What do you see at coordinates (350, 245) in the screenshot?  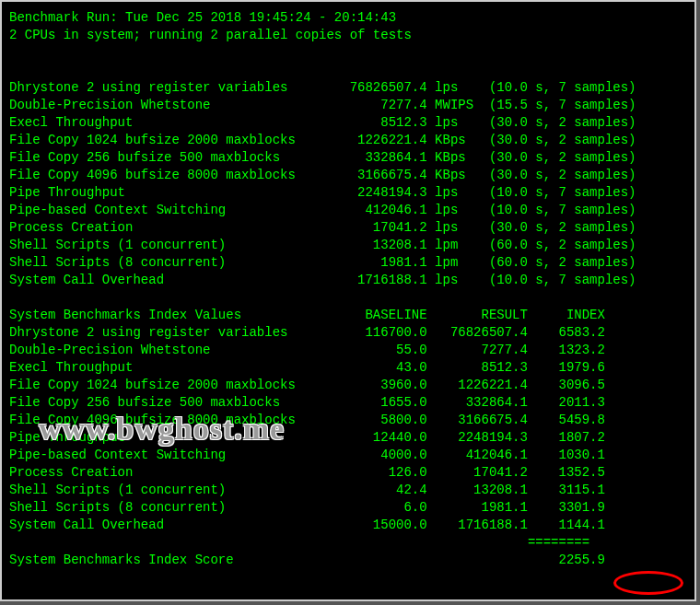 I see `result-row: Shell Scripts (1 concurrent) 13208.1 lpm…` at bounding box center [350, 245].